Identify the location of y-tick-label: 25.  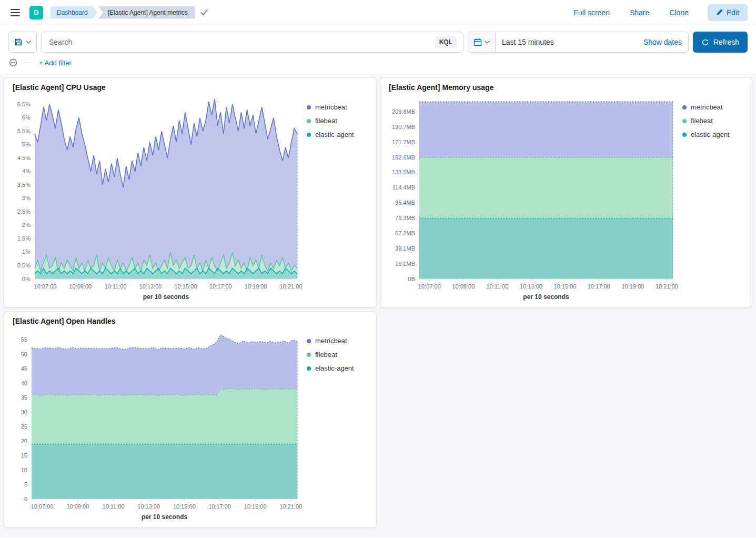
(24, 426).